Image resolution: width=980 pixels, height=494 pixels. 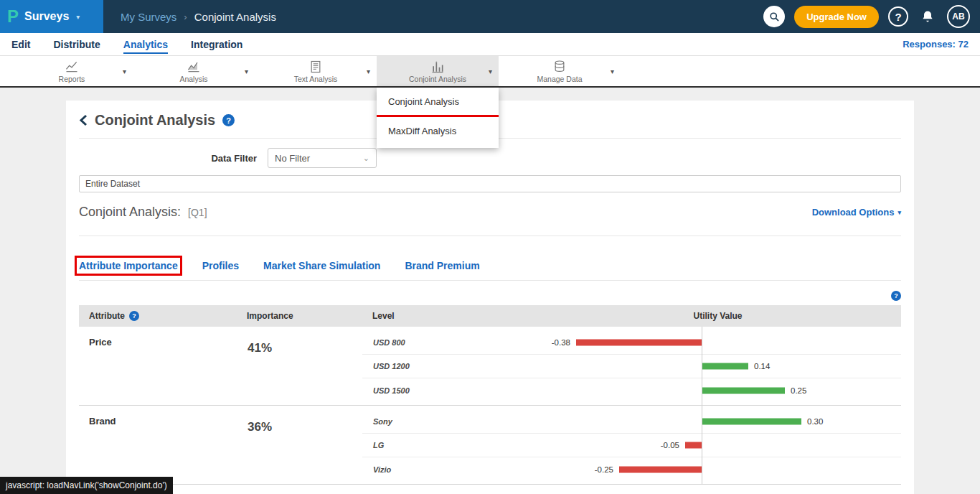 What do you see at coordinates (560, 79) in the screenshot?
I see `toolbar-item-label: Manage Data` at bounding box center [560, 79].